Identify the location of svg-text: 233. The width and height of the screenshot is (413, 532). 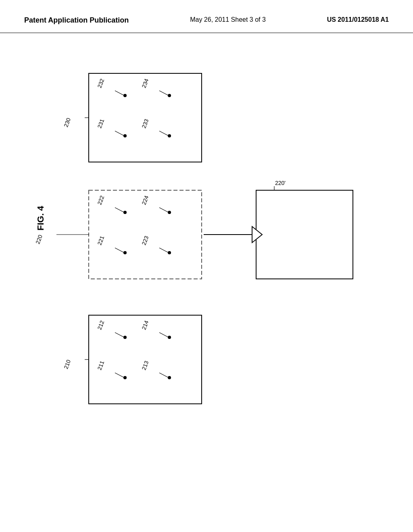
(145, 124).